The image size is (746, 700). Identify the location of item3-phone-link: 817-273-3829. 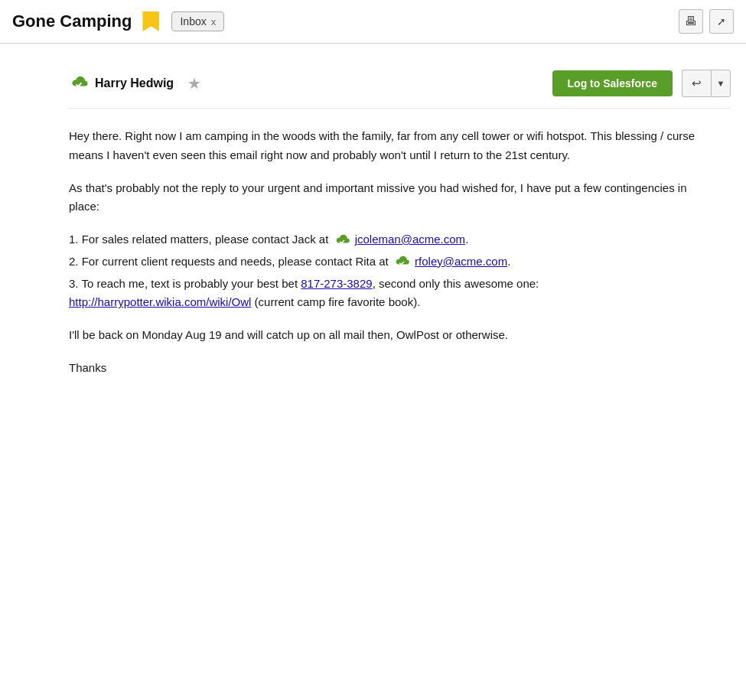
(337, 283).